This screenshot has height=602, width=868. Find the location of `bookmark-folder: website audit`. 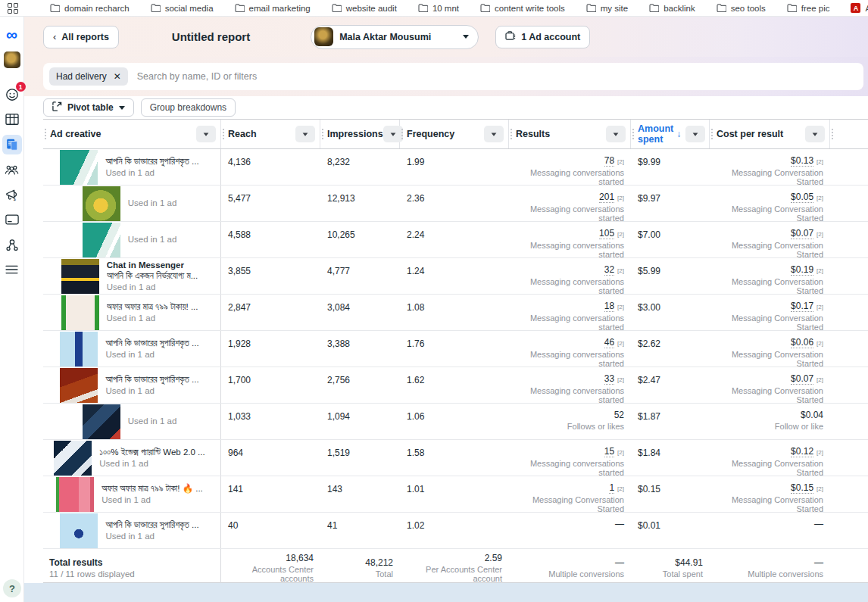

bookmark-folder: website audit is located at coordinates (364, 8).